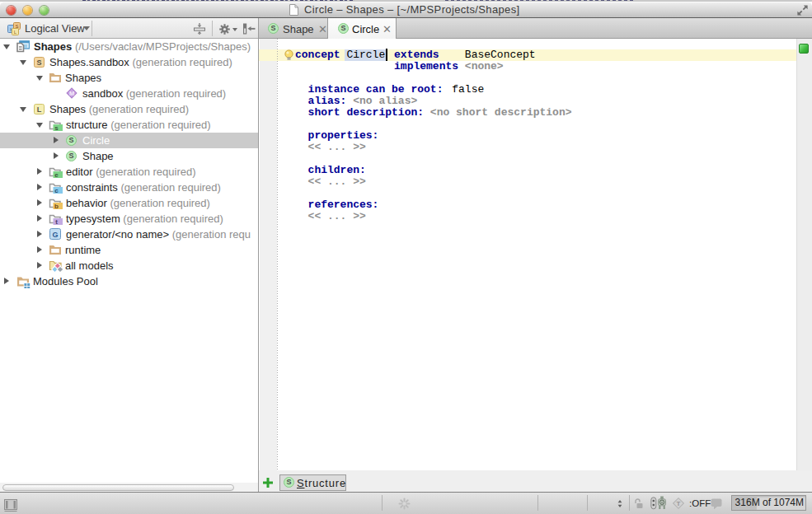 The height and width of the screenshot is (514, 812). Describe the element at coordinates (679, 504) in the screenshot. I see `svg-text: T` at that location.